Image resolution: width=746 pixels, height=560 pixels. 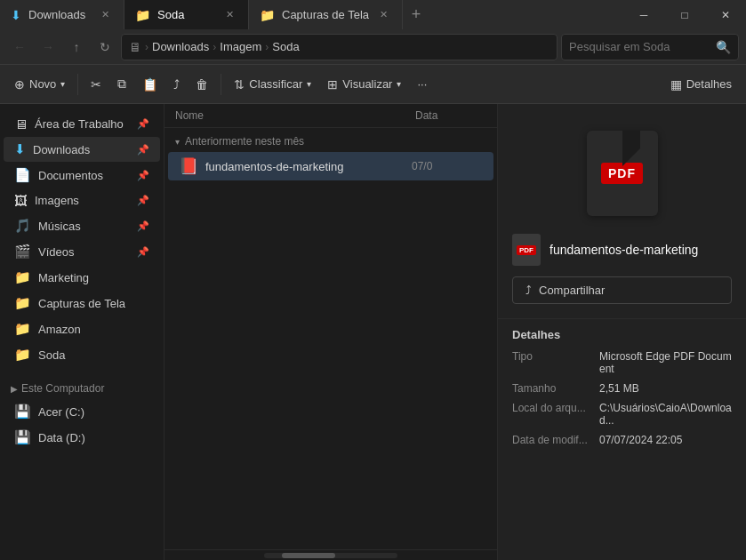 I want to click on toolbar: ⊕ Novo ▾ ✂ ⧉ 📋 ⤴ 🗑 ⇅ Classificar ▾ ⊞ Vis…, so click(x=373, y=84).